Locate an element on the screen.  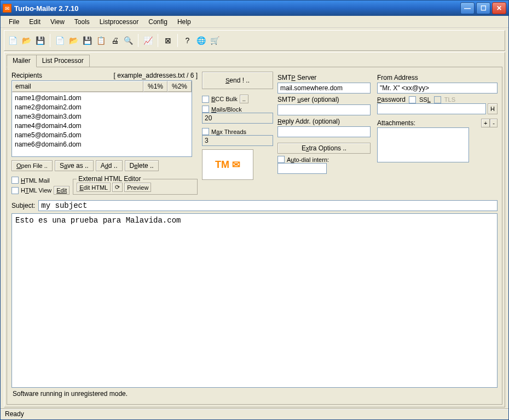
ssl-checkbox is located at coordinates (413, 100).